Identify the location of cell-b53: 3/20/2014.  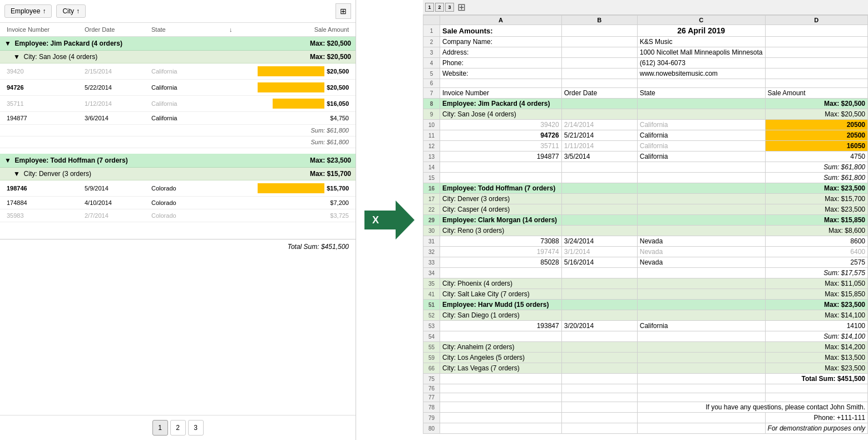
(599, 326).